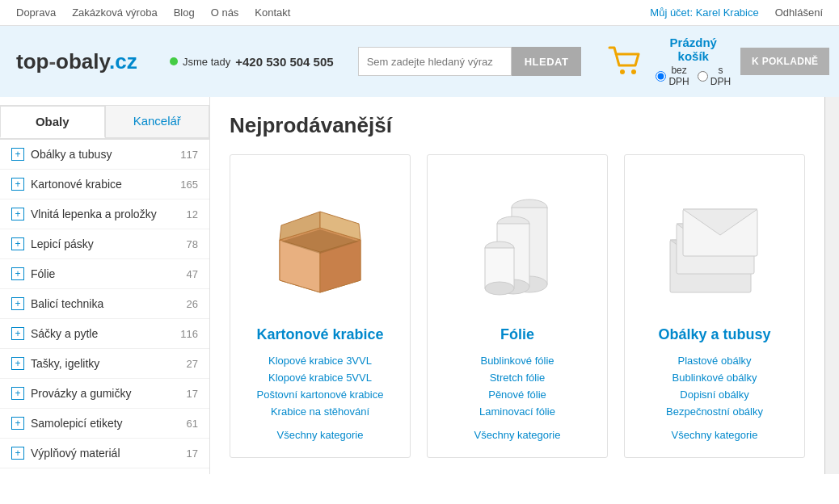 The image size is (839, 504). I want to click on plus-icon-3: +, so click(18, 244).